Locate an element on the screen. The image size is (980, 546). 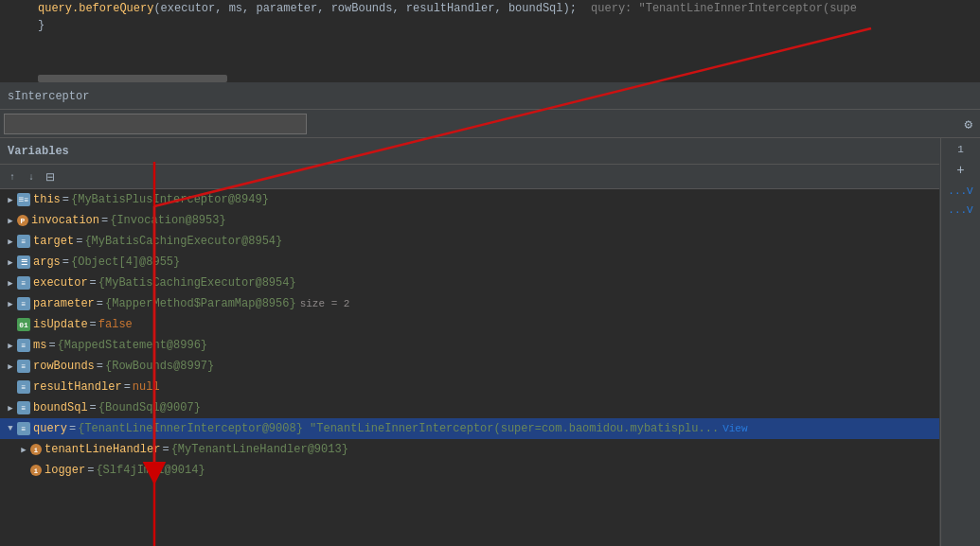
var-value-args: {Object[4]@8955} is located at coordinates (125, 262).